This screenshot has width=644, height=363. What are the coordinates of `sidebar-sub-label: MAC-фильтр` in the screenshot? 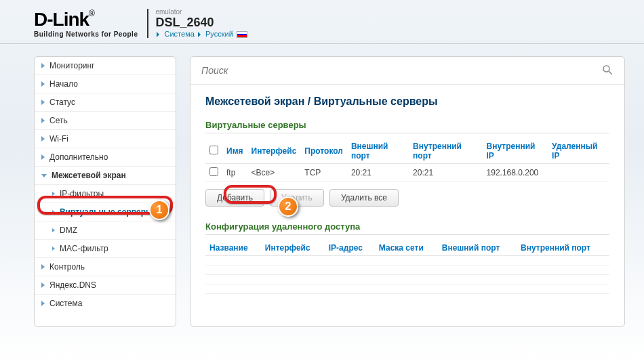 It's located at (84, 249).